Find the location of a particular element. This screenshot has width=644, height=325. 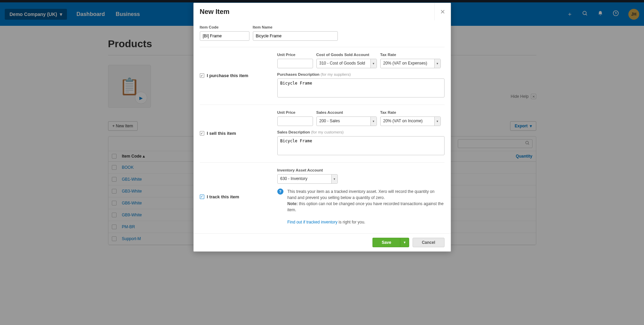

purchase-tax-label: Tax Rate is located at coordinates (411, 55).